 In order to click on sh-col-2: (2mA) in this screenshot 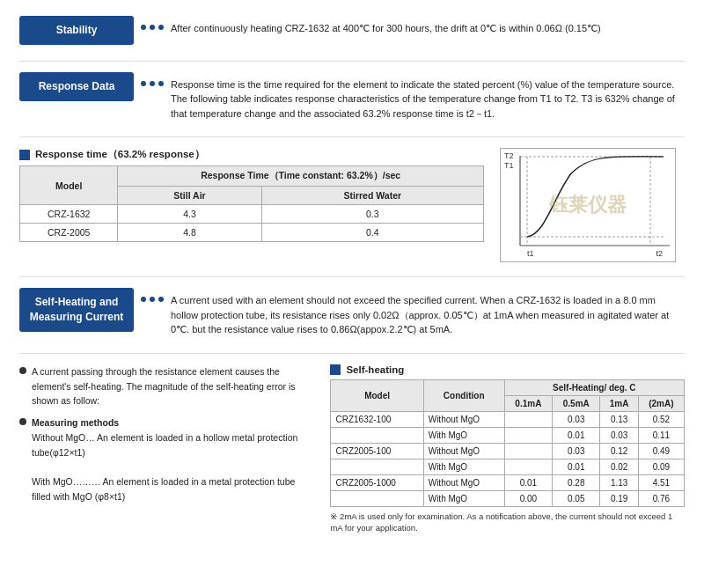, I will do `click(661, 403)`.